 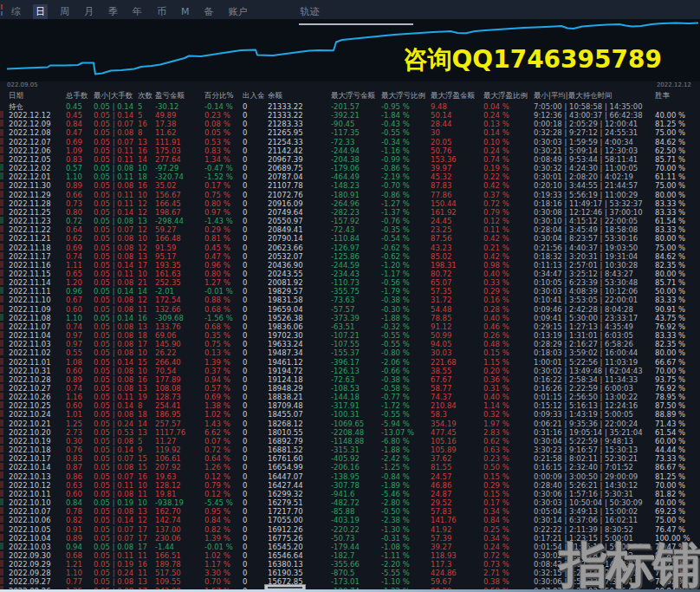 What do you see at coordinates (310, 12) in the screenshot?
I see `menu-item-11: 轨迹` at bounding box center [310, 12].